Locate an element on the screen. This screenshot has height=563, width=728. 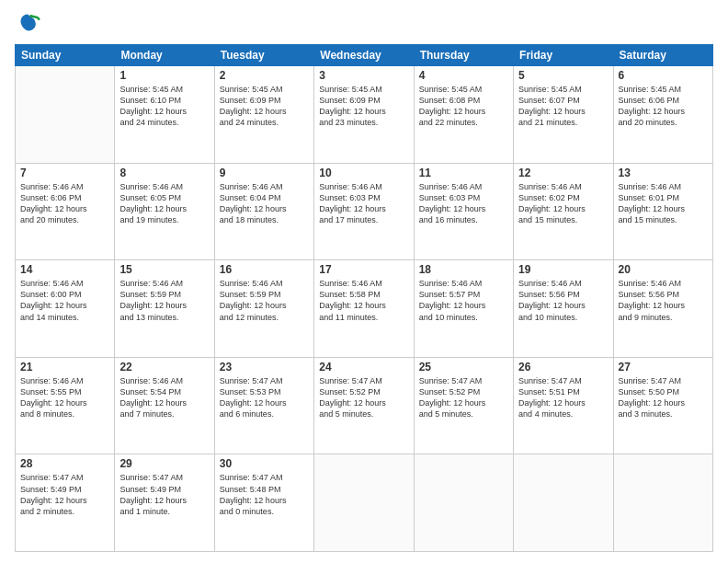
calendar-cell: 26Sunrise: 5:47 AM Sunset: 5:51 PM Dayli… is located at coordinates (563, 406).